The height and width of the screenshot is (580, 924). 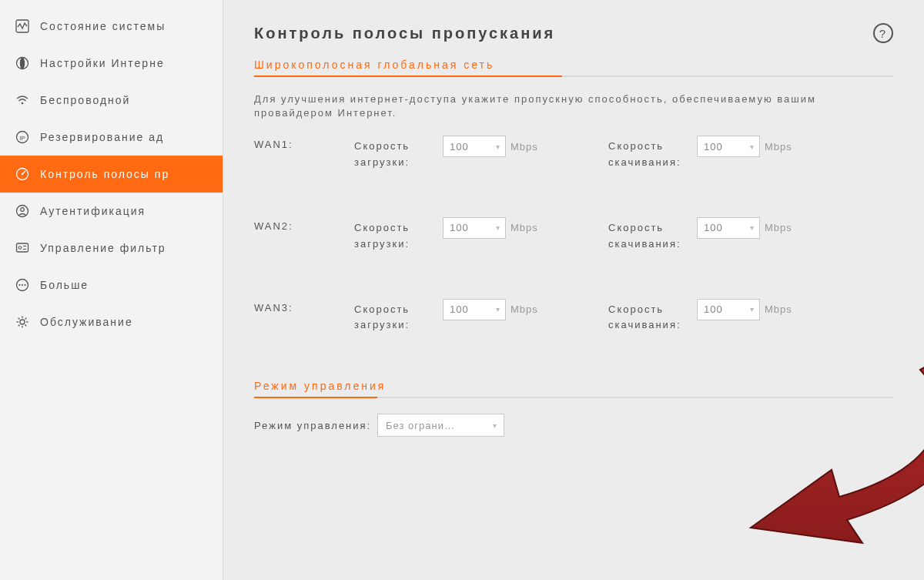 I want to click on sidebar-item-label: Обслуживание, so click(x=86, y=322).